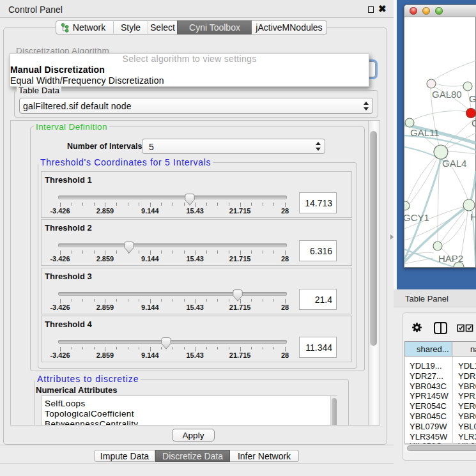 The image size is (476, 476). I want to click on svg-text: GAL11, so click(425, 133).